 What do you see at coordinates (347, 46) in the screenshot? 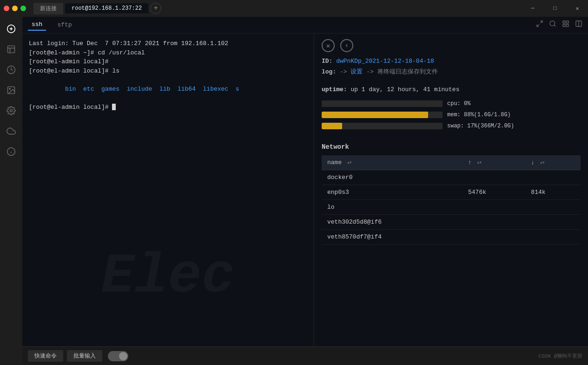
I see `panel-back-button: ‹` at bounding box center [347, 46].